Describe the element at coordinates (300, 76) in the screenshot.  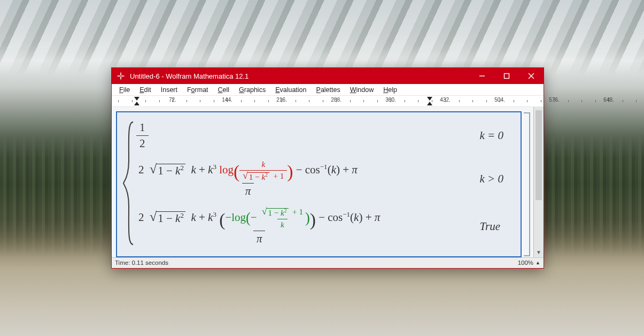
I see `window-title: Untitled-6 - Wolfram Mathematica 12.1` at that location.